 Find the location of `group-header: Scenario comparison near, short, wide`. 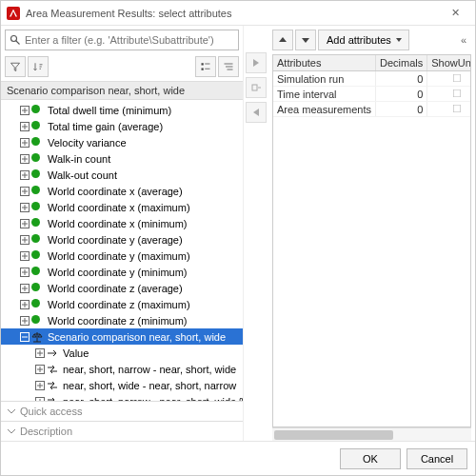

group-header: Scenario comparison near, short, wide is located at coordinates (122, 90).